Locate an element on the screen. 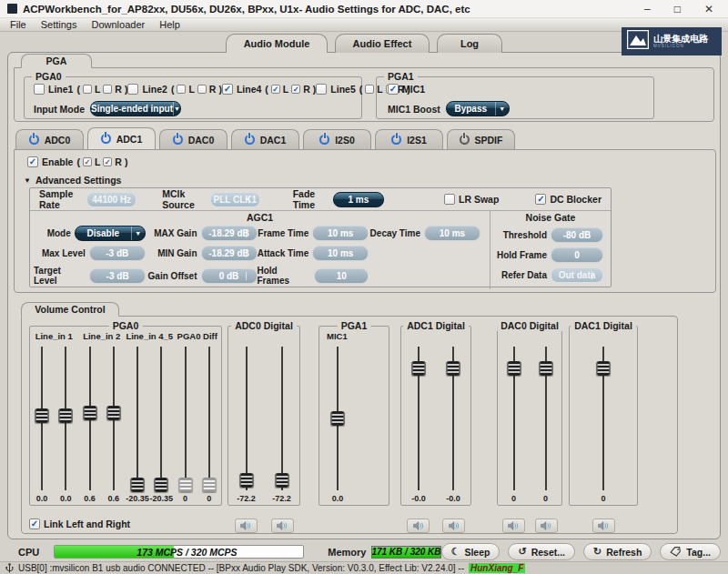 The height and width of the screenshot is (574, 728). line-line2-r-checkbox is located at coordinates (202, 89).